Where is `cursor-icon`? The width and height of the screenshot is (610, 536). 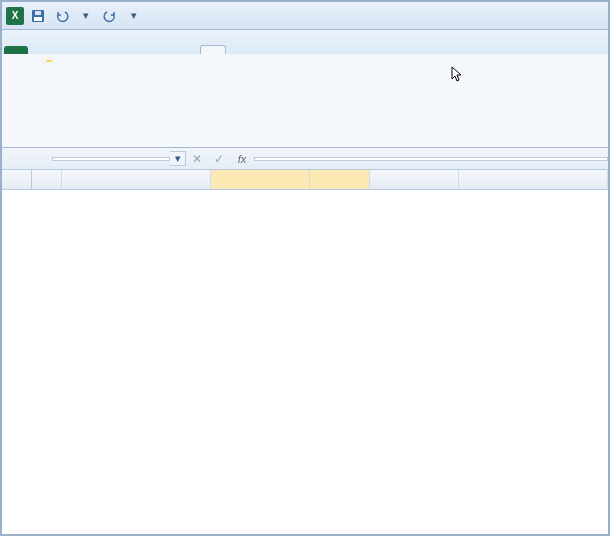
cursor-icon is located at coordinates (458, 75).